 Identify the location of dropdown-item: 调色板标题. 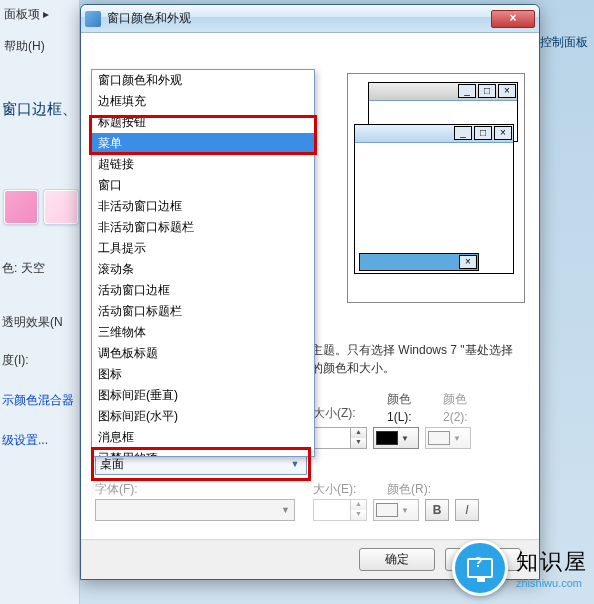
(203, 354).